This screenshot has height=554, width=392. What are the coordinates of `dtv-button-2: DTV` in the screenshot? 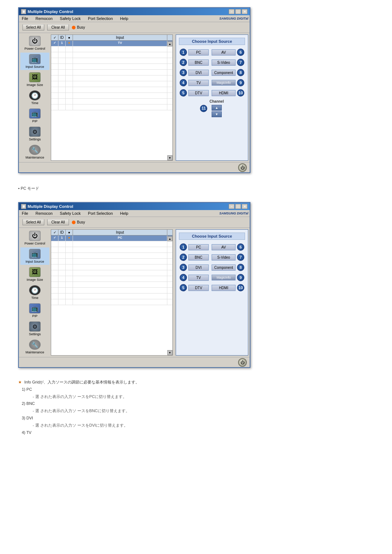 It's located at (199, 288).